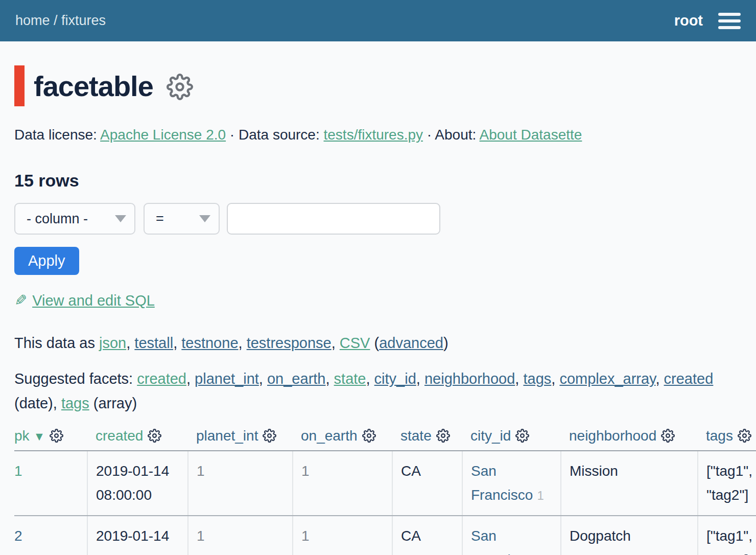 The image size is (756, 555). What do you see at coordinates (227, 435) in the screenshot?
I see `column-header-planet-int-link: planet_int` at bounding box center [227, 435].